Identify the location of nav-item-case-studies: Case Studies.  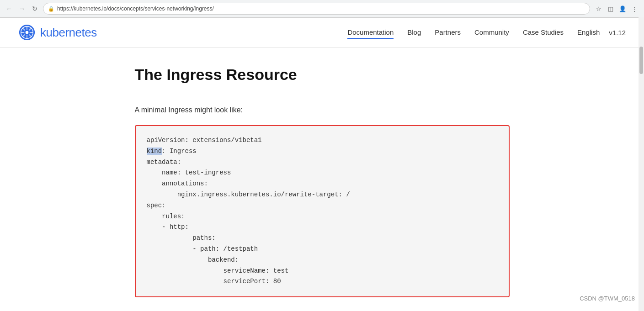
(543, 32).